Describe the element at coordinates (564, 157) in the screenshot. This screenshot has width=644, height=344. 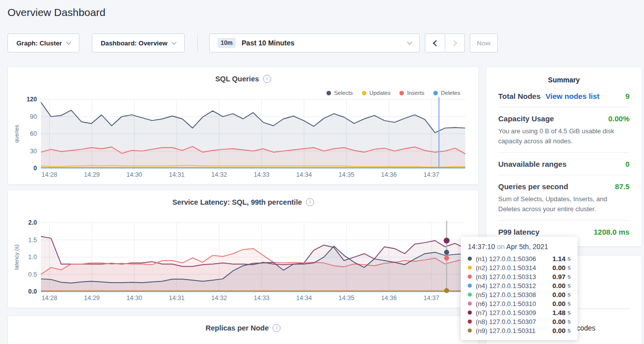
I see `summary-panel: Summary Total Nodes View nodes list 9 Ca…` at that location.